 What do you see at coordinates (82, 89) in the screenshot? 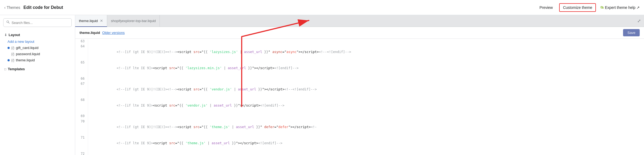
I see `line-number: 67` at bounding box center [82, 89].